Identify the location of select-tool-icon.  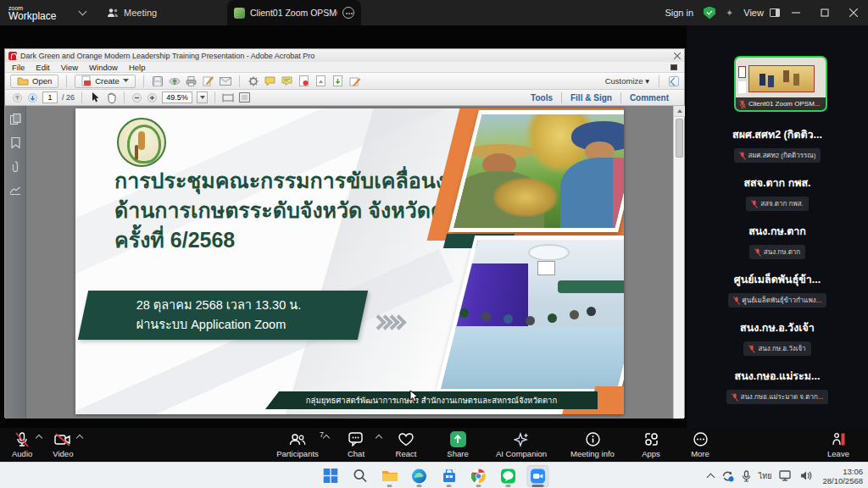
(95, 97).